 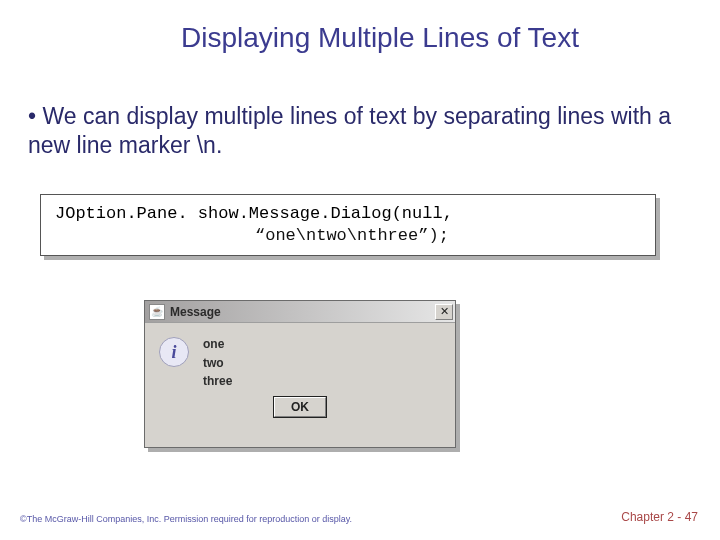 What do you see at coordinates (300, 374) in the screenshot?
I see `message-dialog: ☕ Message ✕ i one two three OK` at bounding box center [300, 374].